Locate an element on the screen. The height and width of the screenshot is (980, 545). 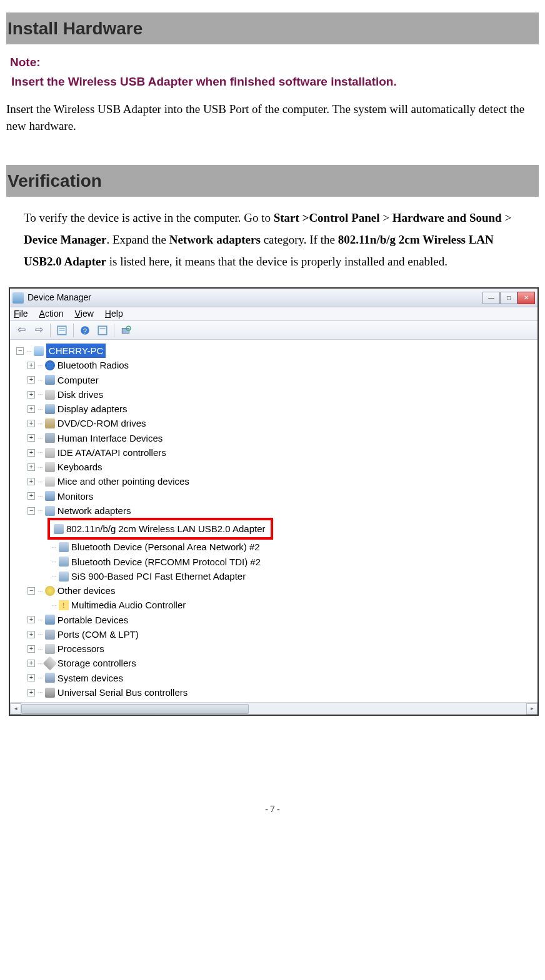
titlebar: Device Manager — □ ✕ is located at coordinates (274, 298).